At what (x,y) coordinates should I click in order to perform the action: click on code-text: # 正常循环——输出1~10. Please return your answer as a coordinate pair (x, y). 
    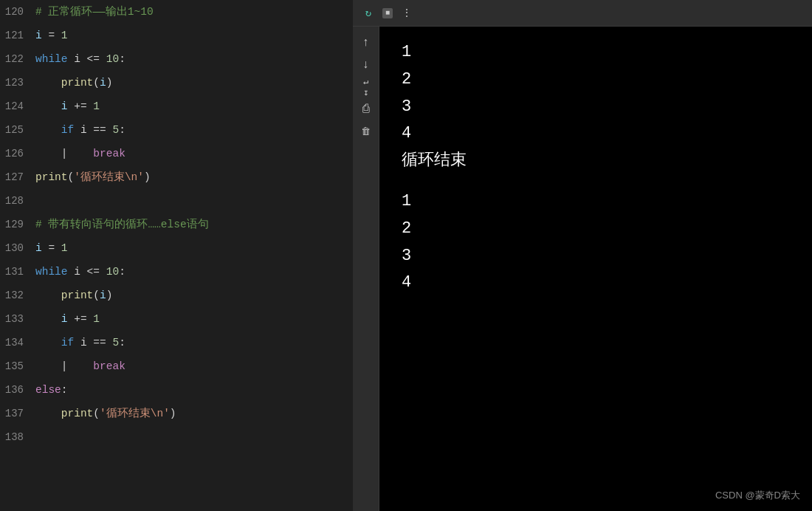
    Looking at the image, I should click on (94, 12).